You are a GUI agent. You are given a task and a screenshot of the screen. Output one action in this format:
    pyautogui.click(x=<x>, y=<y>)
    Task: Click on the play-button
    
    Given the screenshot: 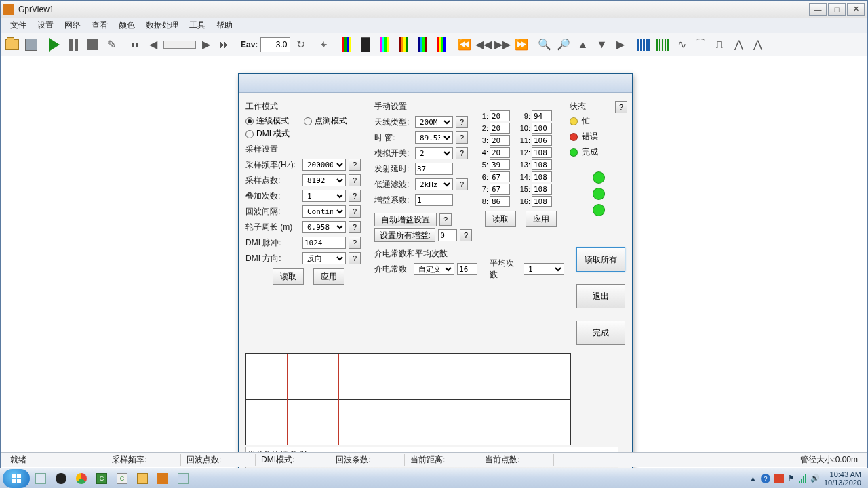 What is the action you would take?
    pyautogui.click(x=54, y=45)
    